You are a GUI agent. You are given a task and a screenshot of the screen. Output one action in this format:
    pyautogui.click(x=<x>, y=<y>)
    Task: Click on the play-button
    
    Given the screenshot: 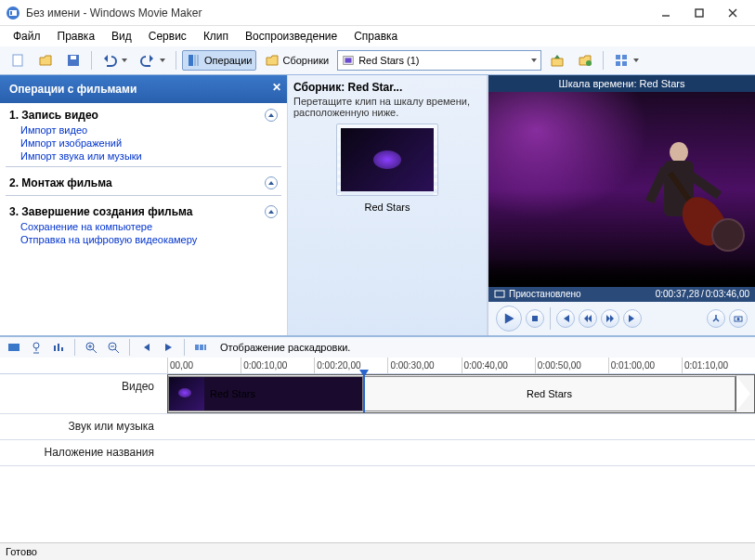 What is the action you would take?
    pyautogui.click(x=509, y=319)
    